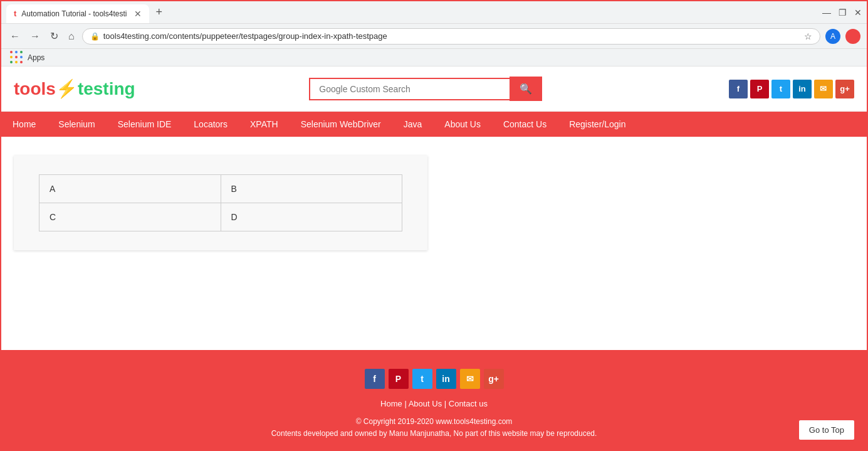 This screenshot has width=868, height=451. What do you see at coordinates (35, 36) in the screenshot?
I see `forward-button: →` at bounding box center [35, 36].